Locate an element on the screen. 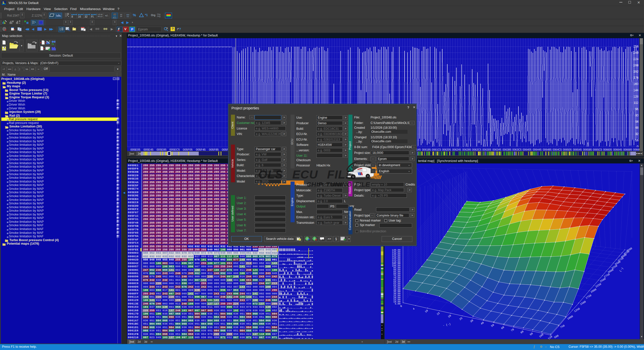 Image resolution: width=644 pixels, height=350 pixels. svg-text: 20 is located at coordinates (449, 316).